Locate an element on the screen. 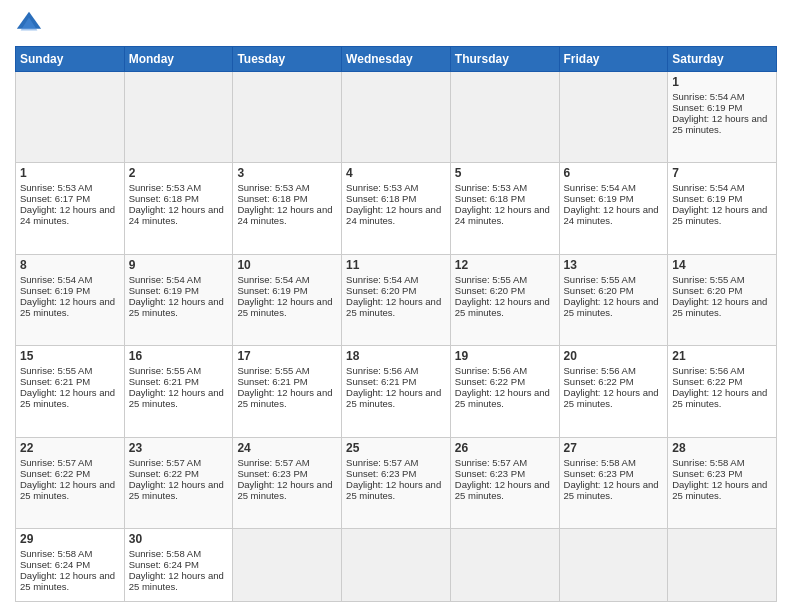 The height and width of the screenshot is (612, 792). calendar-cell: 2Sunrise: 5:53 AMSunset: 6:18 PMDaylight… is located at coordinates (178, 208).